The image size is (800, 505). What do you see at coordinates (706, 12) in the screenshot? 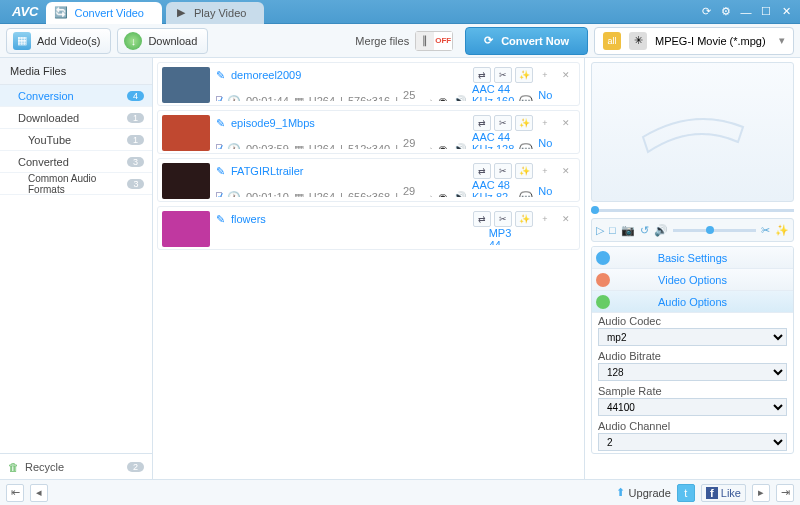
I see `refresh-icon: ⟳` at bounding box center [706, 12].